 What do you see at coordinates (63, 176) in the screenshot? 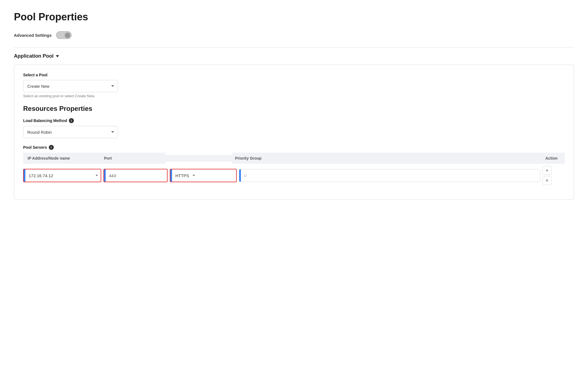
I see `ip-select-wrapper: 172.16.74.12` at bounding box center [63, 176].